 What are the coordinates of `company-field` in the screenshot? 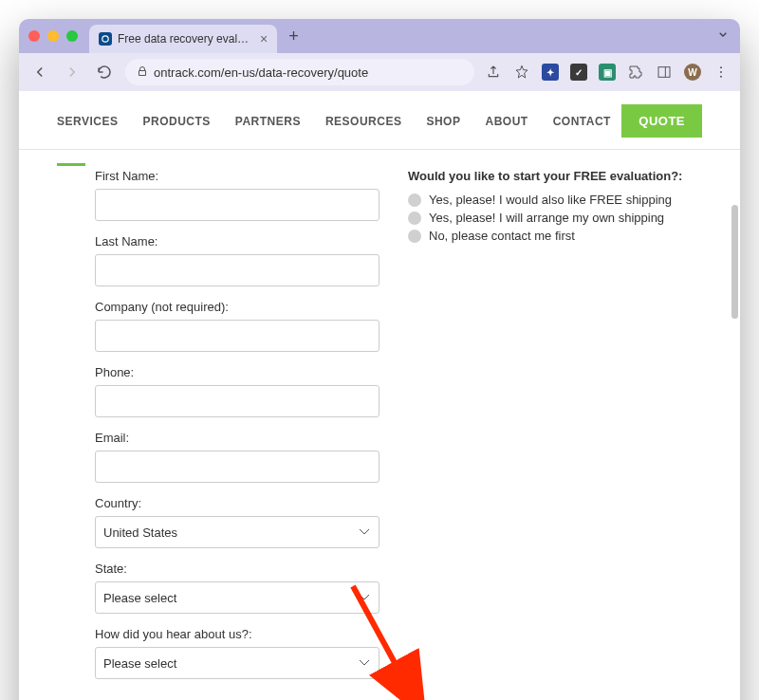 It's located at (237, 336).